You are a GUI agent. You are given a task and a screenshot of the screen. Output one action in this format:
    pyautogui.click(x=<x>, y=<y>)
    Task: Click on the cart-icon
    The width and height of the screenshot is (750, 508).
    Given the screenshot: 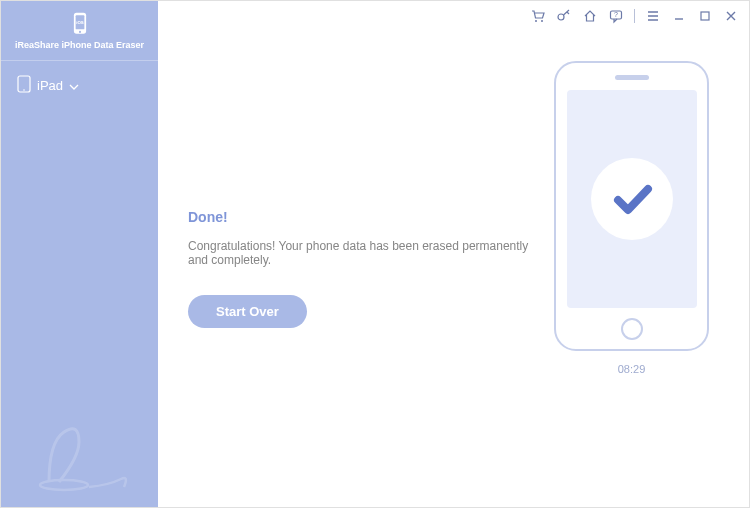 What is the action you would take?
    pyautogui.click(x=538, y=16)
    